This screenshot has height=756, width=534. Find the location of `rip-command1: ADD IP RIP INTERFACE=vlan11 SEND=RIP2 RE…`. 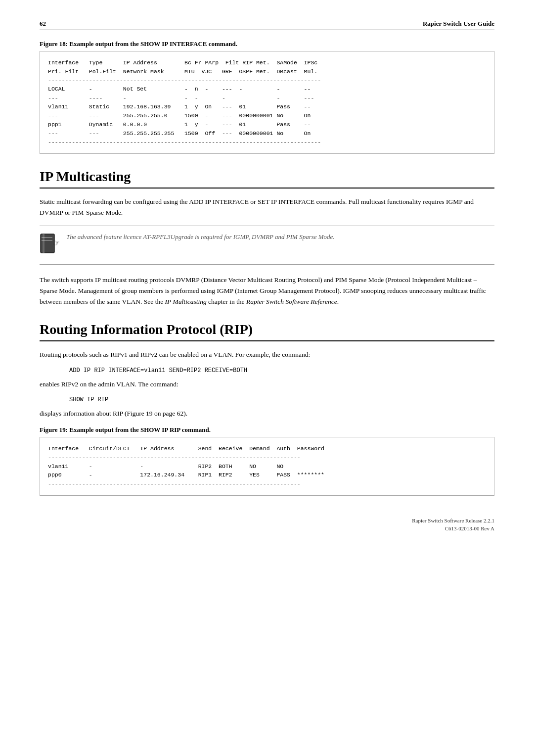

rip-command1: ADD IP RIP INTERFACE=vlan11 SEND=RIP2 RE… is located at coordinates (282, 371).